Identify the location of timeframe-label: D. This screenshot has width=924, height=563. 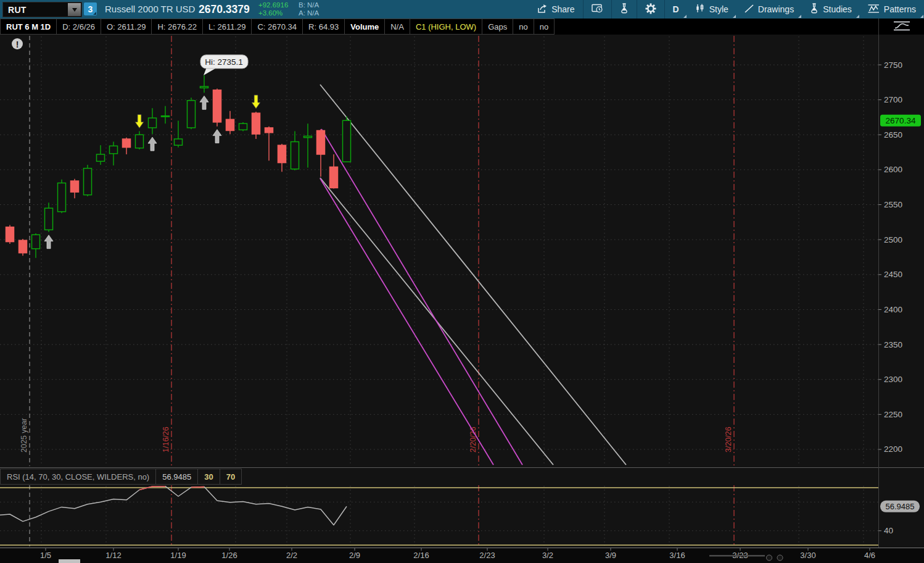
(676, 9).